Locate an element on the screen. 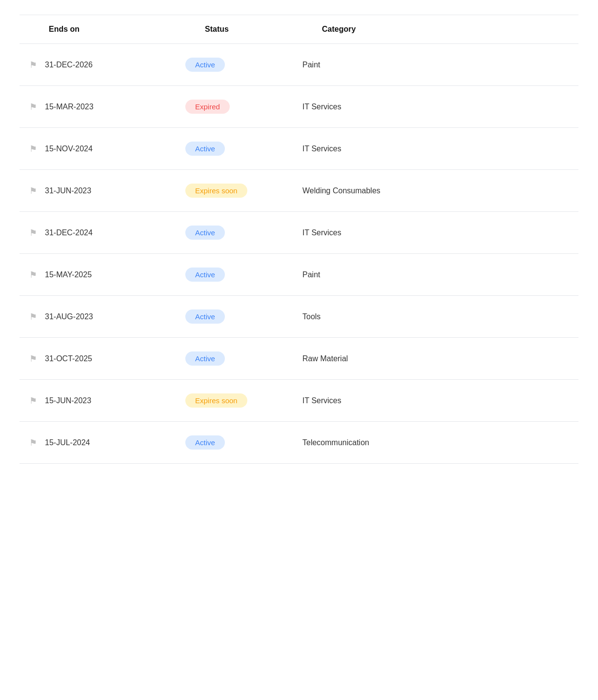  table-row: ⚑ 15-MAR-2023 Expired IT Services is located at coordinates (299, 107).